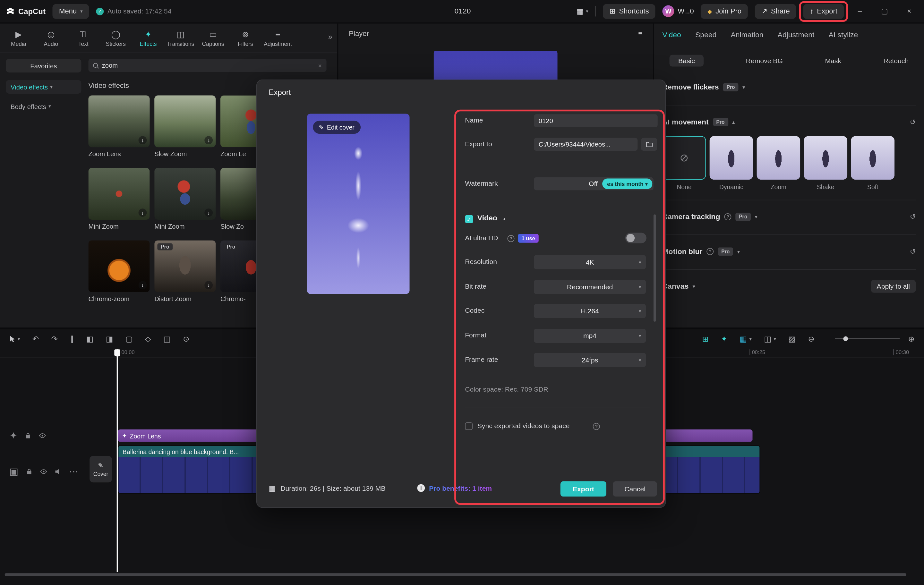 Image resolution: width=924 pixels, height=585 pixels. Describe the element at coordinates (583, 489) in the screenshot. I see `export-confirm-button: Export` at that location.